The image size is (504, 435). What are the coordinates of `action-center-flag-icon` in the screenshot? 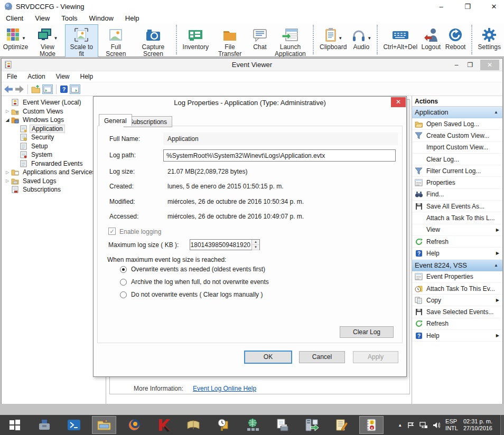 It's located at (411, 425).